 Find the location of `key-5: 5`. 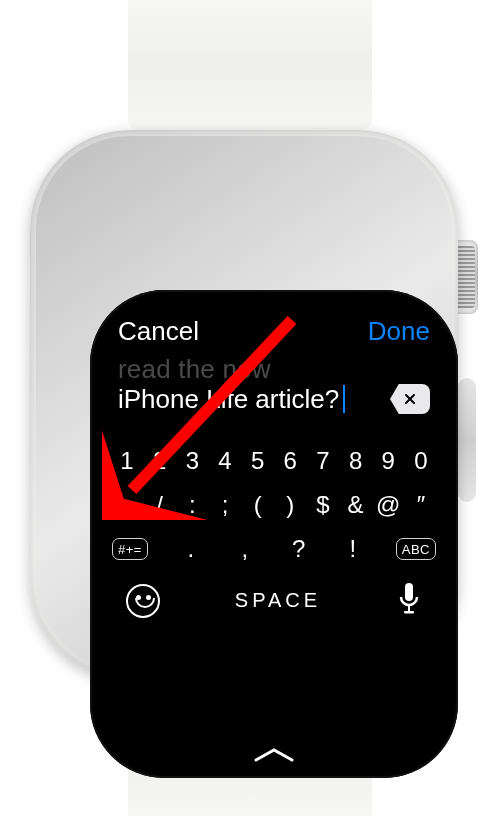

key-5: 5 is located at coordinates (258, 461).